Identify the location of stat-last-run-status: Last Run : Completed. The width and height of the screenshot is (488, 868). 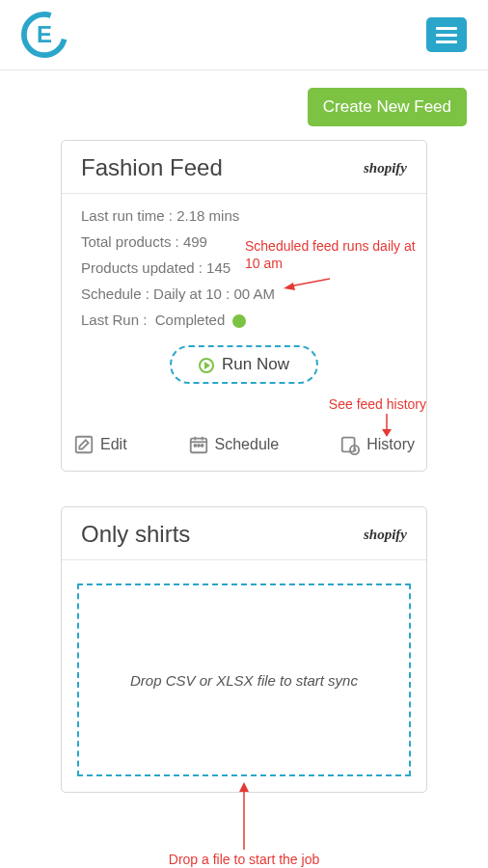
(244, 320).